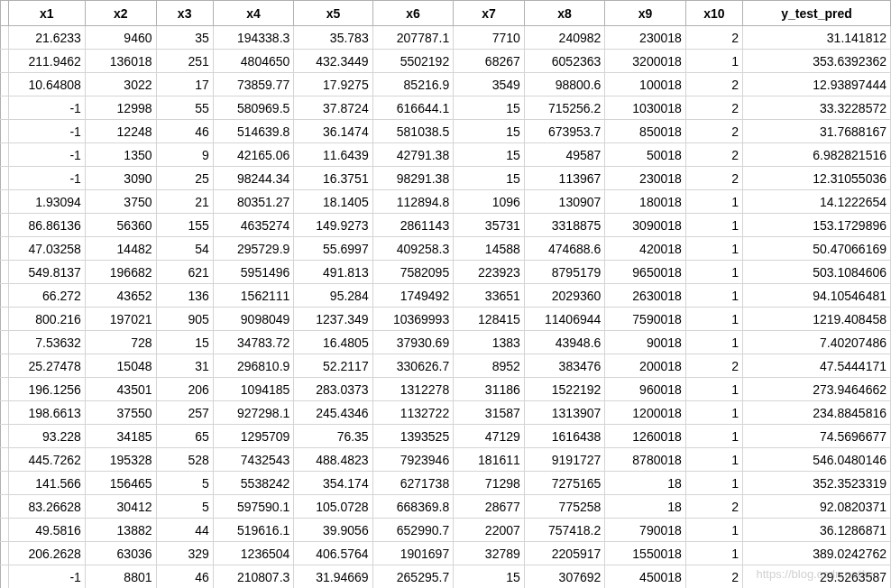 The image size is (891, 588). What do you see at coordinates (253, 366) in the screenshot?
I see `cell: 296810.9` at bounding box center [253, 366].